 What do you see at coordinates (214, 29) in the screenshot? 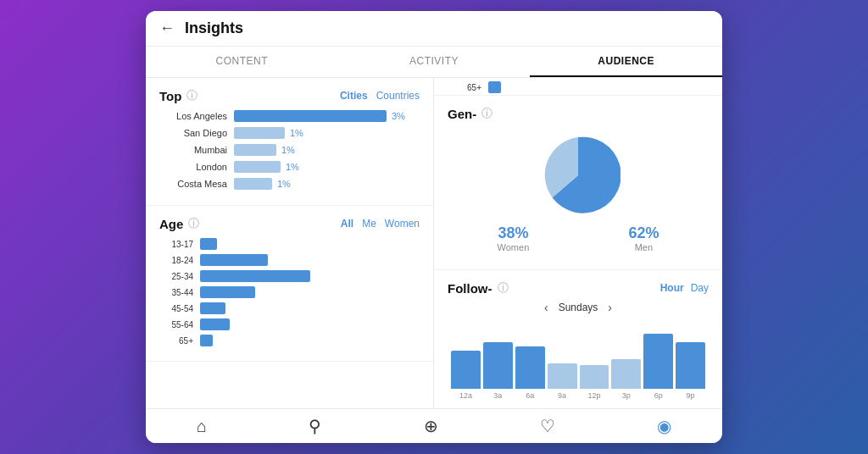
I see `page-title: Insights` at bounding box center [214, 29].